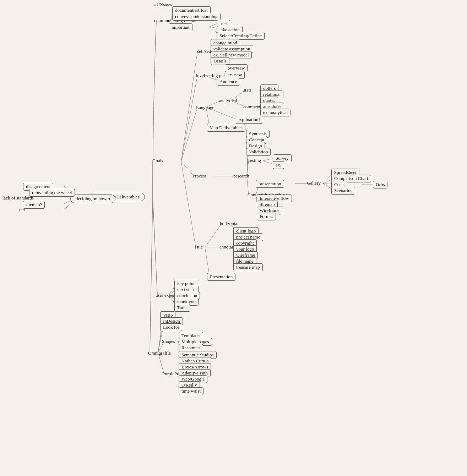 The image size is (467, 476). Describe the element at coordinates (200, 76) in the screenshot. I see `details-node: level` at that location.